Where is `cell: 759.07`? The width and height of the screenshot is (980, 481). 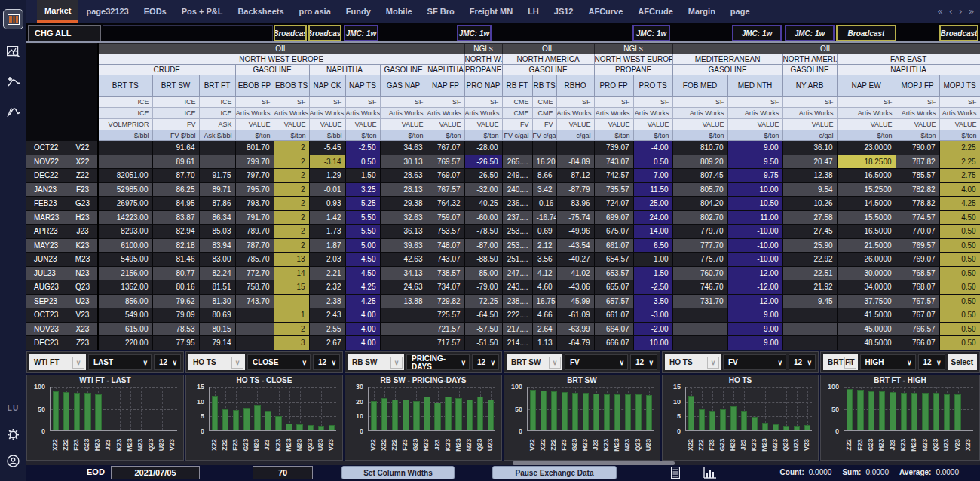 cell: 759.07 is located at coordinates (446, 217).